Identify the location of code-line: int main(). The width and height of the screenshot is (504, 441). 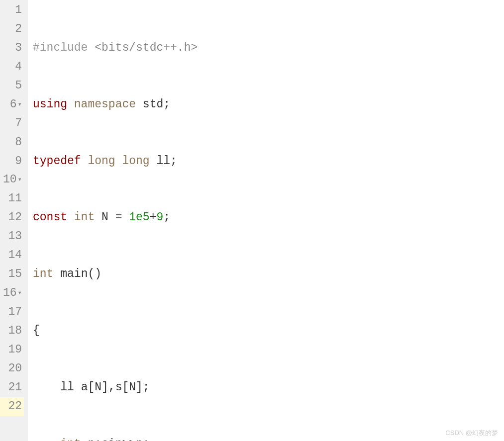
(269, 274).